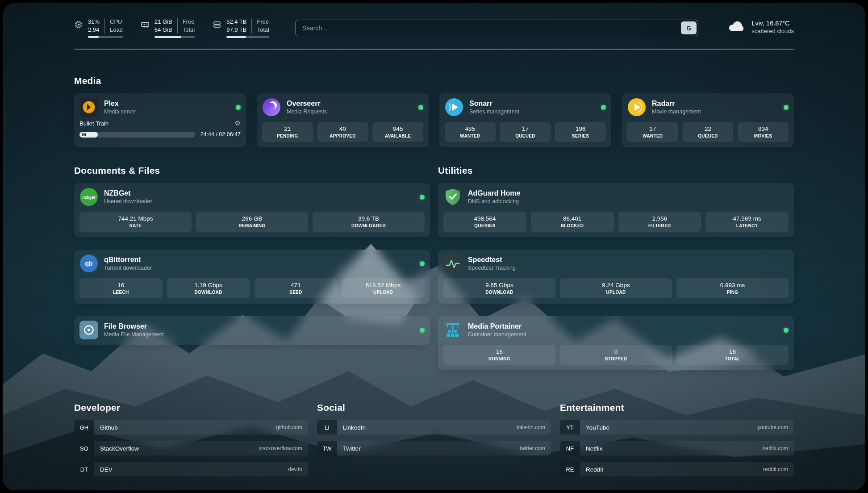 The image size is (868, 493). What do you see at coordinates (497, 326) in the screenshot?
I see `service-name: Media Portainer` at bounding box center [497, 326].